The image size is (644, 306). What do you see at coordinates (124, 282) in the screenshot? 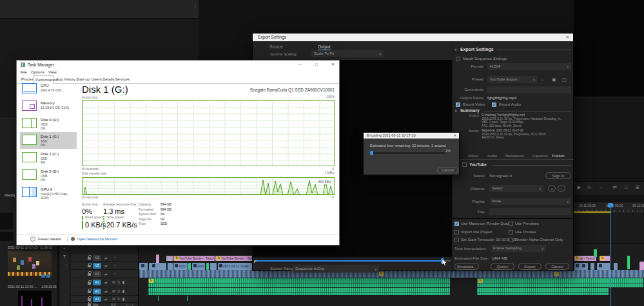
I see `mic-icon` at bounding box center [124, 282].